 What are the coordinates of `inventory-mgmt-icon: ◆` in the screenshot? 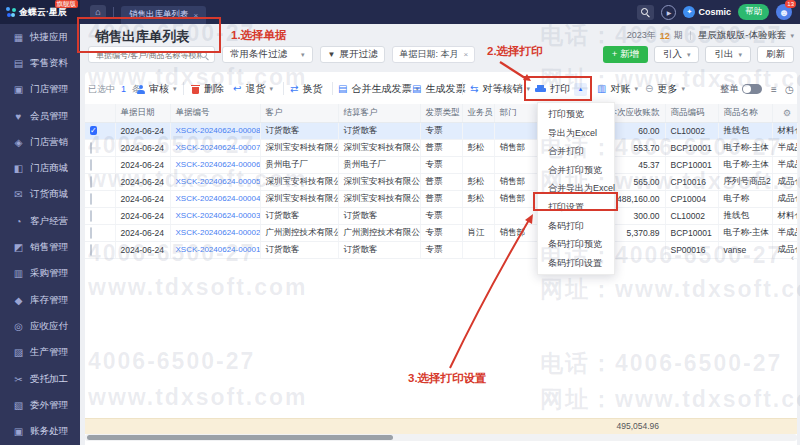 It's located at (18, 300).